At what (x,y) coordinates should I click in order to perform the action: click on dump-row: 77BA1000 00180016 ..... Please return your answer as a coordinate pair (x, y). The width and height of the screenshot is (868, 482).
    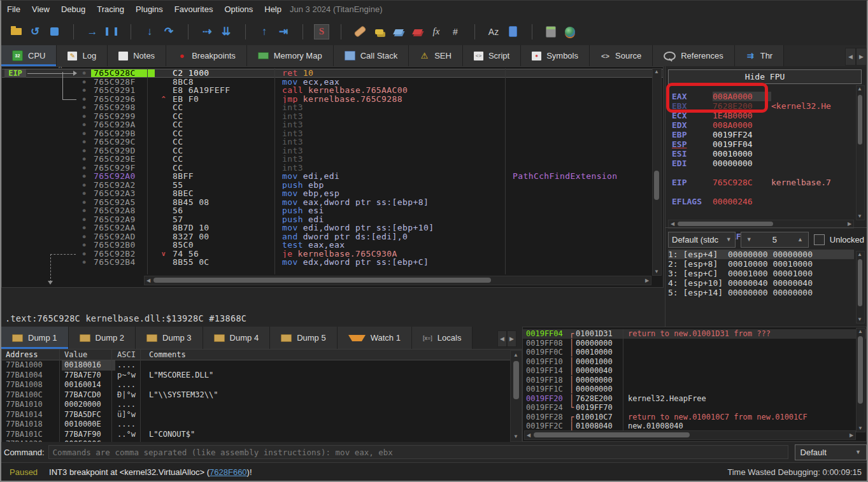
    Looking at the image, I should click on (262, 365).